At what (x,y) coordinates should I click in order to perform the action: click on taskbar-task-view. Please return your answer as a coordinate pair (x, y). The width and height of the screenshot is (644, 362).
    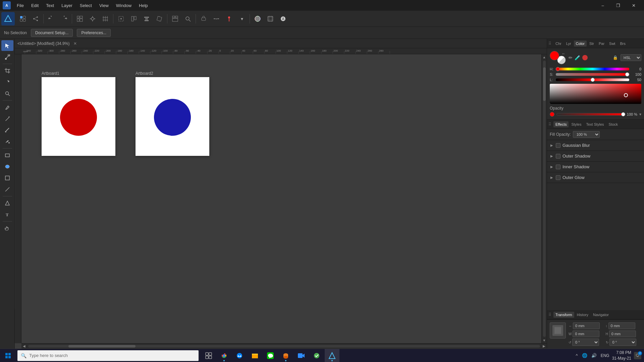
    Looking at the image, I should click on (209, 356).